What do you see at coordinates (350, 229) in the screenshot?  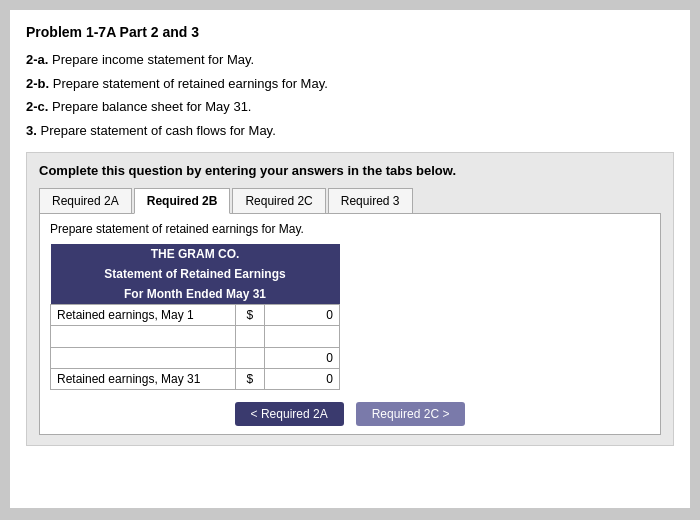 I see `tab-instruction: Prepare statement of retained earnings f…` at bounding box center [350, 229].